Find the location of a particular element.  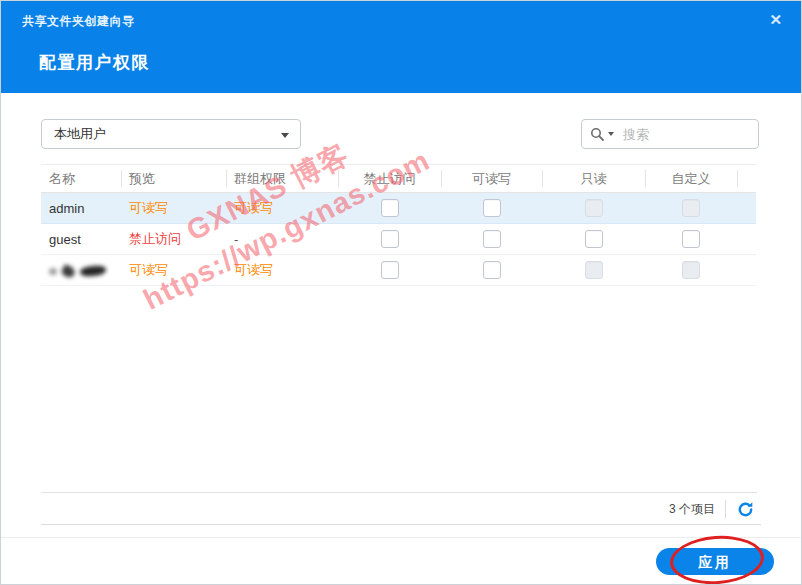

user-name: guest is located at coordinates (81, 240).